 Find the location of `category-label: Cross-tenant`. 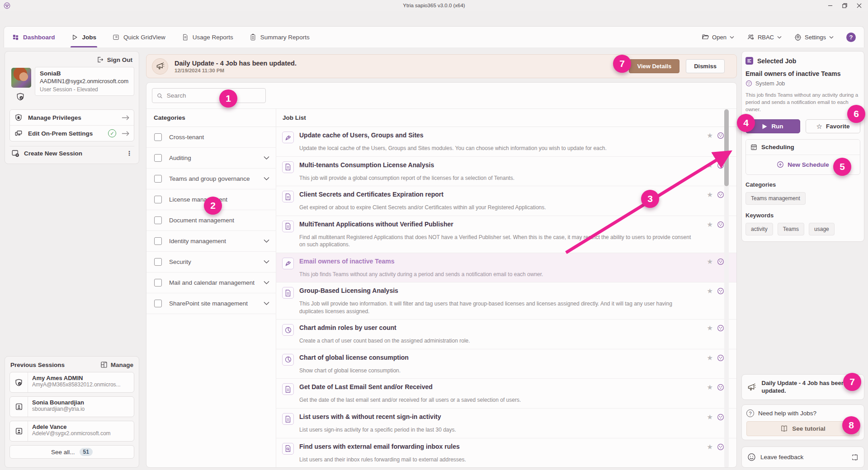

category-label: Cross-tenant is located at coordinates (186, 137).